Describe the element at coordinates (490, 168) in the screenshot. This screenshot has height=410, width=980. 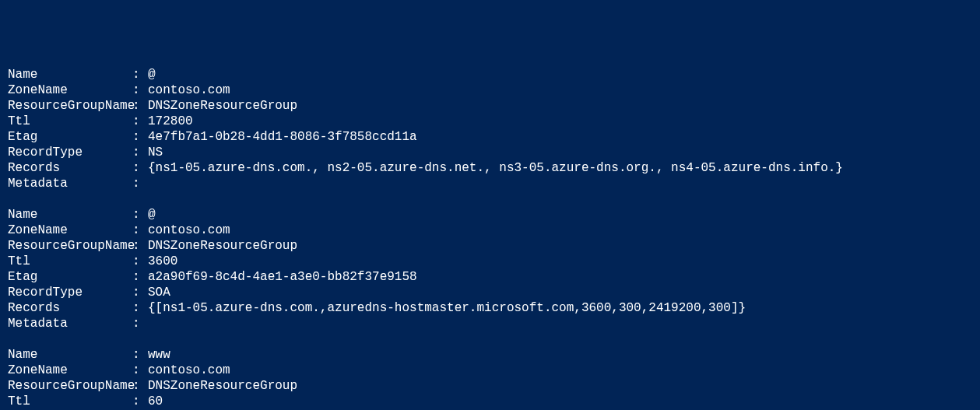
I see `output-line: Records:{ns1-05.azure-dns.com., ns2-05.a…` at that location.